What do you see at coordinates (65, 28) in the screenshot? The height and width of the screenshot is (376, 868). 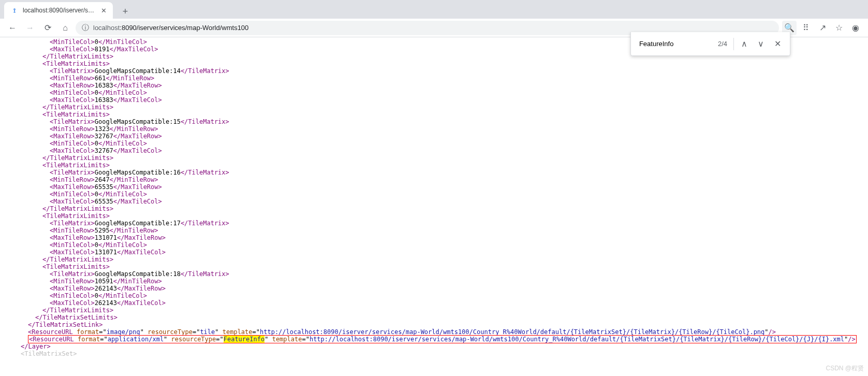 I see `home-button: ⌂` at bounding box center [65, 28].